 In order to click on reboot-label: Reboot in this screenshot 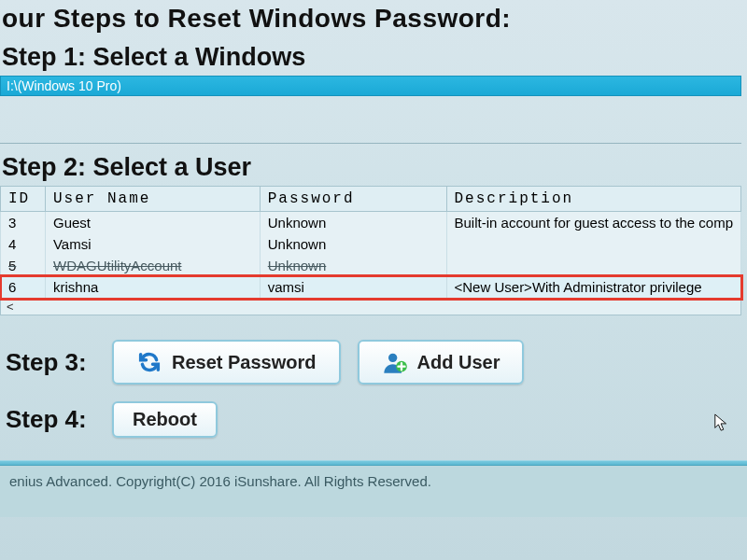, I will do `click(164, 420)`.